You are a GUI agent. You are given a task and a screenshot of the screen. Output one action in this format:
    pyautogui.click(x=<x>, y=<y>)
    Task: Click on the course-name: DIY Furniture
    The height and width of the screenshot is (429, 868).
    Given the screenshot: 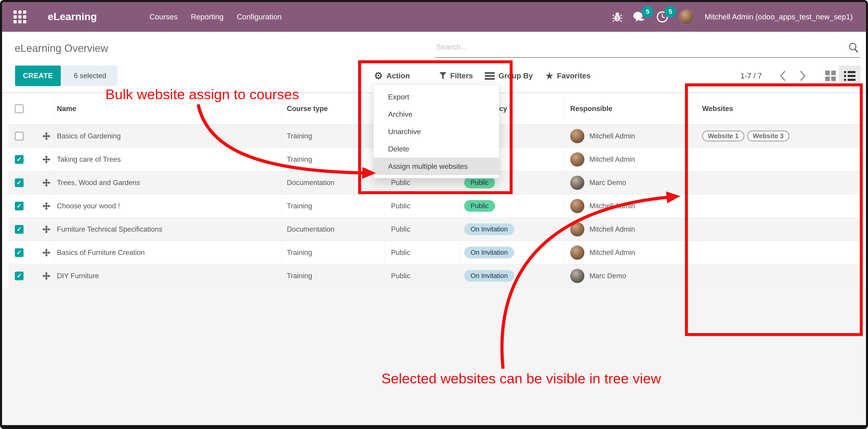 What is the action you would take?
    pyautogui.click(x=168, y=276)
    